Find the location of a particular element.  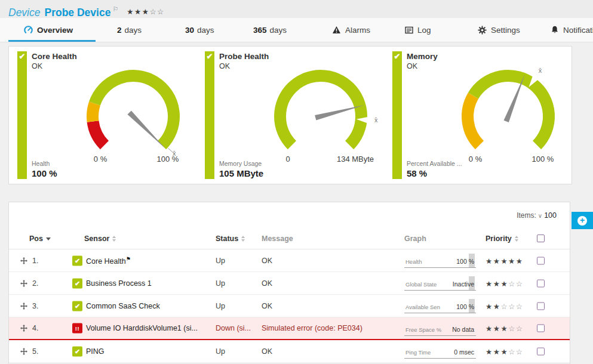

table-row: 3.✔Common SaaS CheckUpOKAvailable Sen100… is located at coordinates (289, 306).